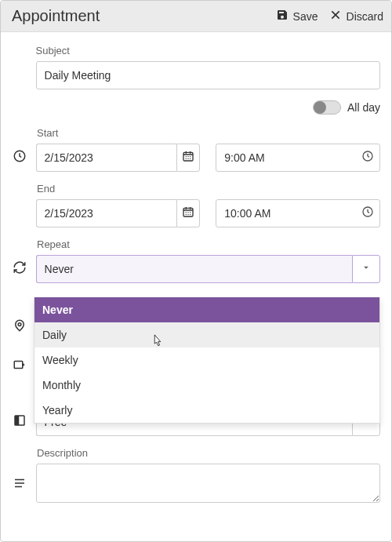 The height and width of the screenshot is (542, 392). I want to click on dialog-title: Appointment, so click(56, 16).